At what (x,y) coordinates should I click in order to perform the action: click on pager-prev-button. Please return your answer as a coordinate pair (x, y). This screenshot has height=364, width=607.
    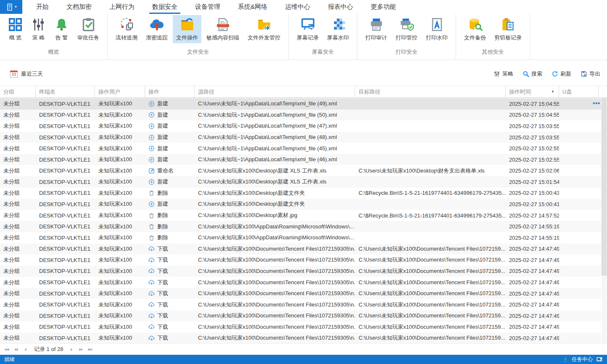
    Looking at the image, I should click on (25, 349).